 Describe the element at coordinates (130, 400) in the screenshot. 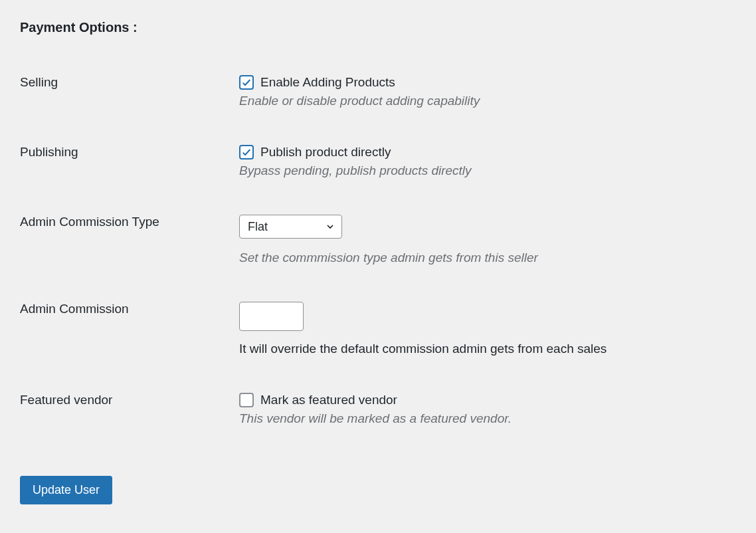

I see `featured-label: Featured vendor` at that location.